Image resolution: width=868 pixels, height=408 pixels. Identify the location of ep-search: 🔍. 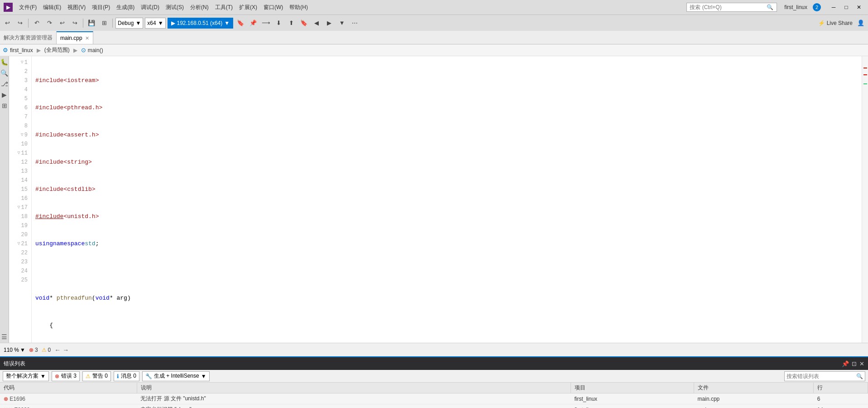
(825, 376).